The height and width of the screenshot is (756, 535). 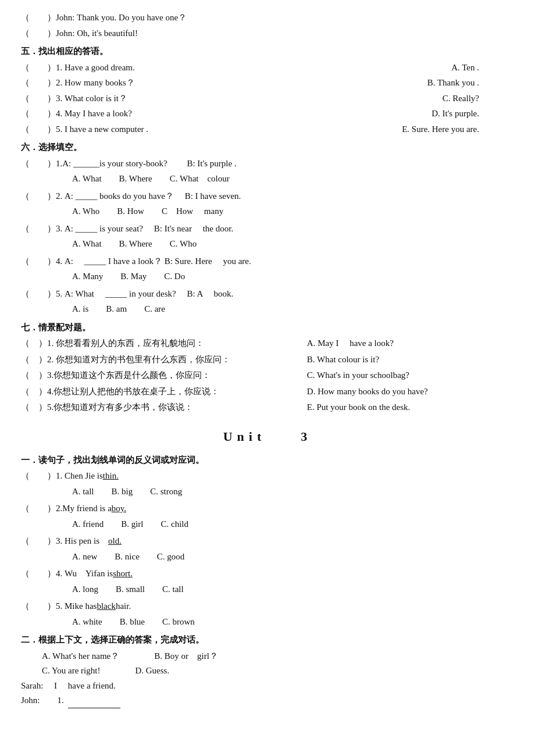 I want to click on section7-item-4: （ ）4.你想让别人把他的书放在桌子上，你应说：D. How many book…, so click(x=268, y=392).